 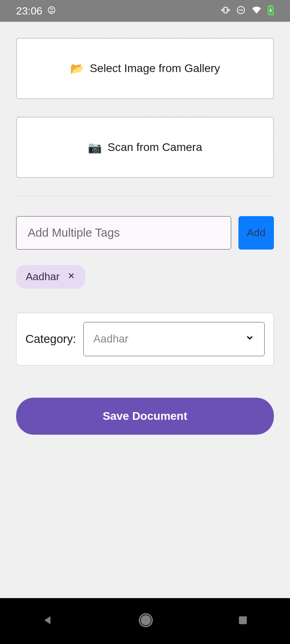 I want to click on chip-container: Aadhar, so click(x=145, y=289).